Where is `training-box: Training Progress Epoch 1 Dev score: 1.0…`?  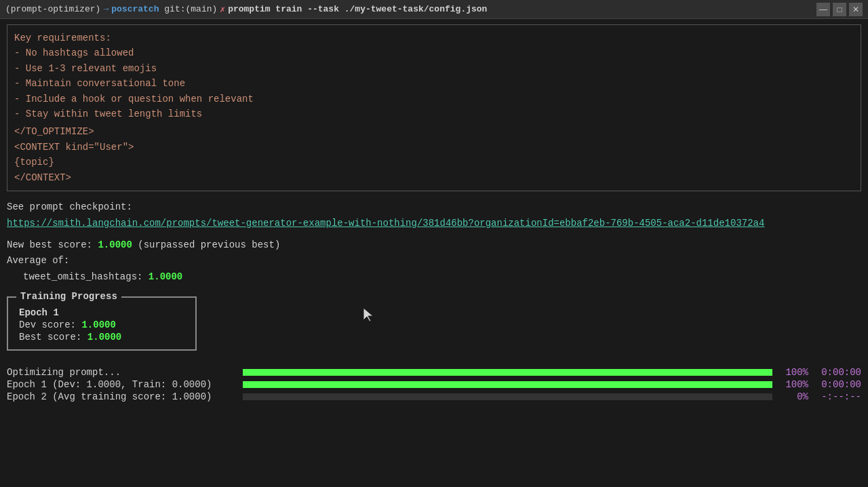
training-box: Training Progress Epoch 1 Dev score: 1.0… is located at coordinates (102, 324).